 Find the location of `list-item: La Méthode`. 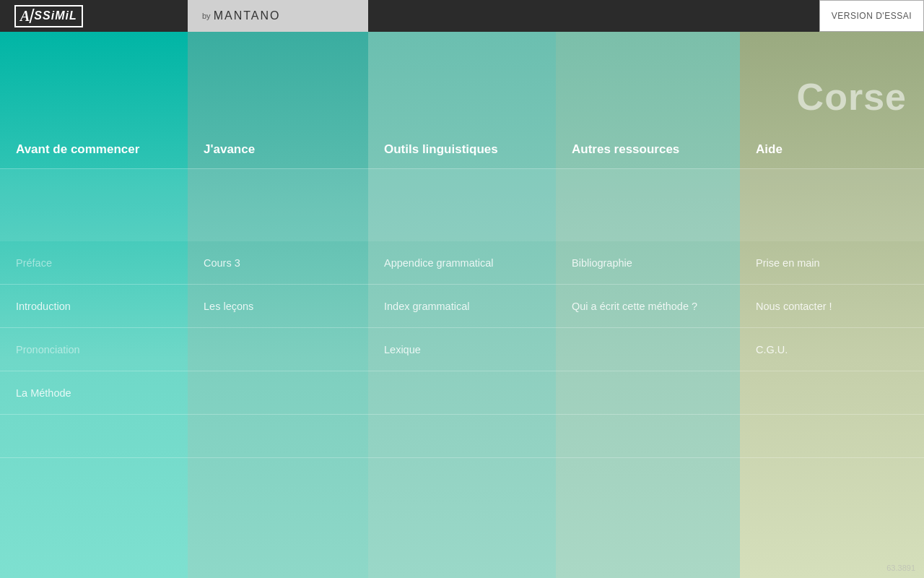

list-item: La Méthode is located at coordinates (94, 393).